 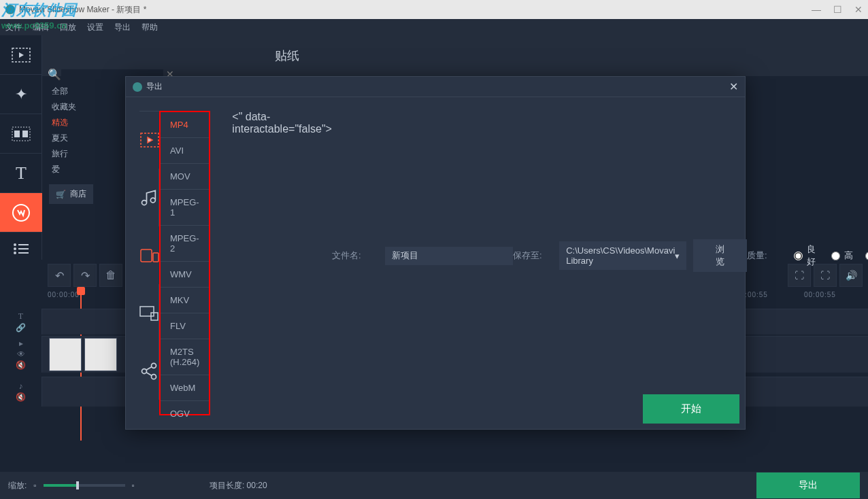 What do you see at coordinates (358, 256) in the screenshot?
I see `filename-label: 文件名:` at bounding box center [358, 256].